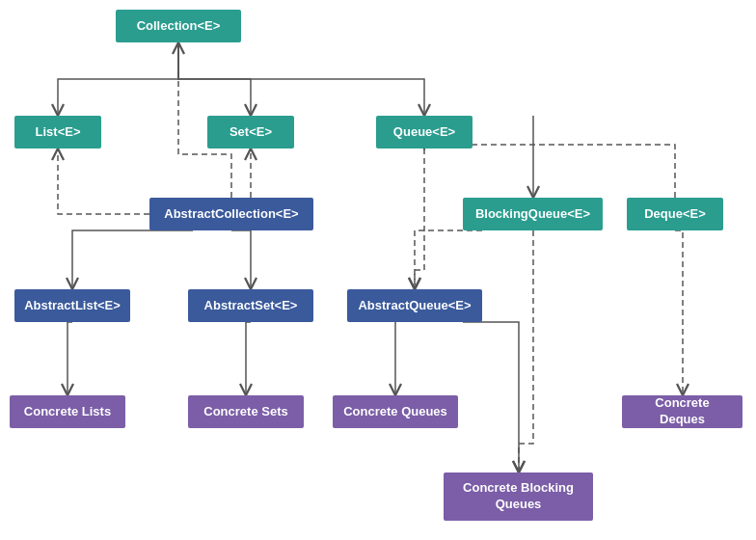 The height and width of the screenshot is (540, 756). What do you see at coordinates (231, 214) in the screenshot?
I see `node-abstractcollection: AbstractCollection<E>` at bounding box center [231, 214].